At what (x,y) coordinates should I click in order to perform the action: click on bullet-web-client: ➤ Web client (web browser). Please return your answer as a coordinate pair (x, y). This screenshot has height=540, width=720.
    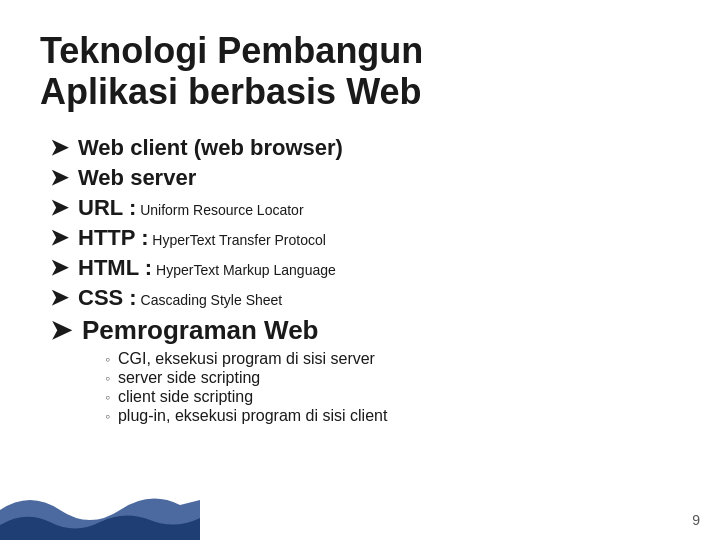
    Looking at the image, I should click on (365, 148).